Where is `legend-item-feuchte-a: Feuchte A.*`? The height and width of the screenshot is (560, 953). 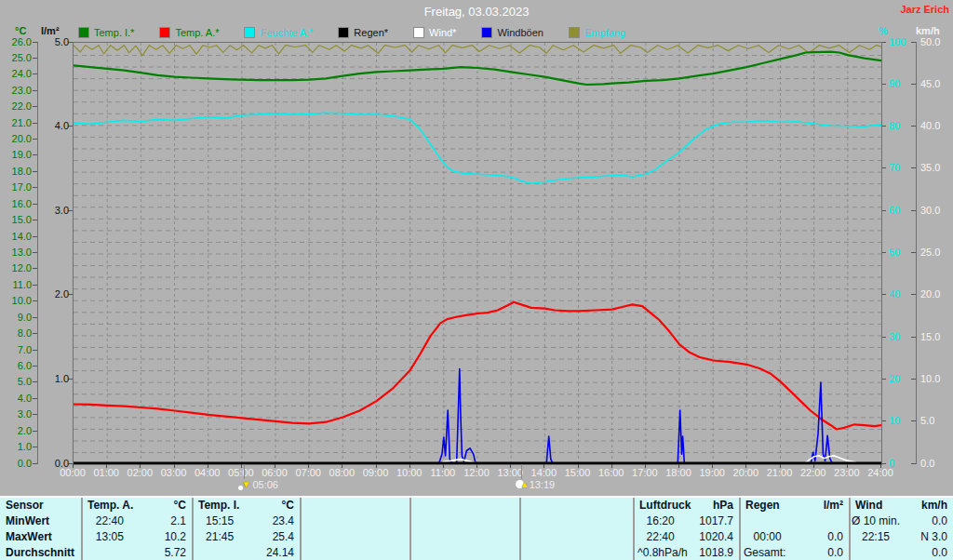 legend-item-feuchte-a: Feuchte A.* is located at coordinates (278, 33).